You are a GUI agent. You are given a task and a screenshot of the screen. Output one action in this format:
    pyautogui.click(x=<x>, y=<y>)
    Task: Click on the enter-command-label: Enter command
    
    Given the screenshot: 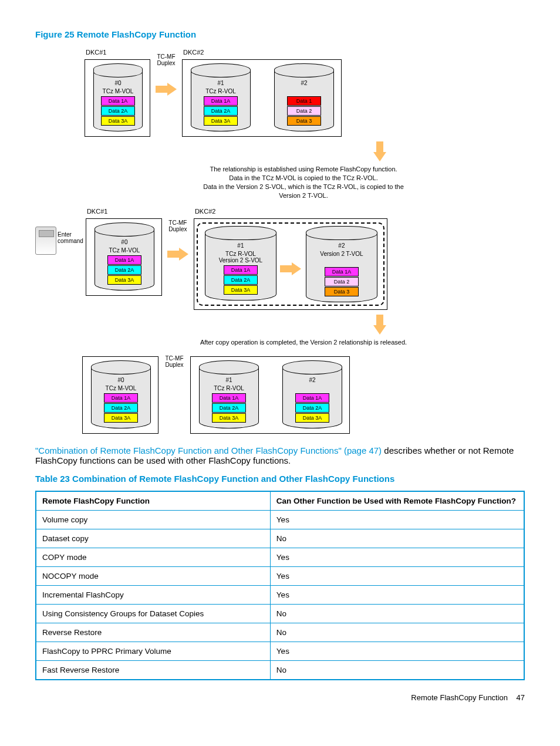 What is the action you would take?
    pyautogui.click(x=70, y=238)
    